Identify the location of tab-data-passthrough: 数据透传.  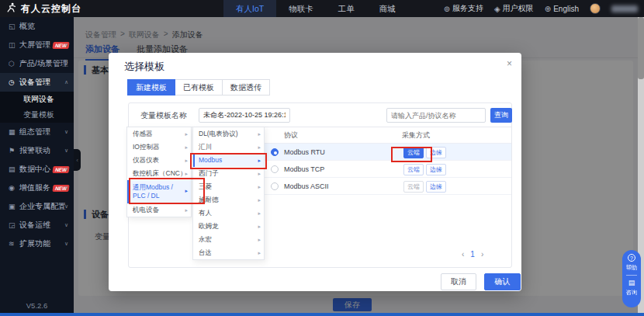
(246, 87).